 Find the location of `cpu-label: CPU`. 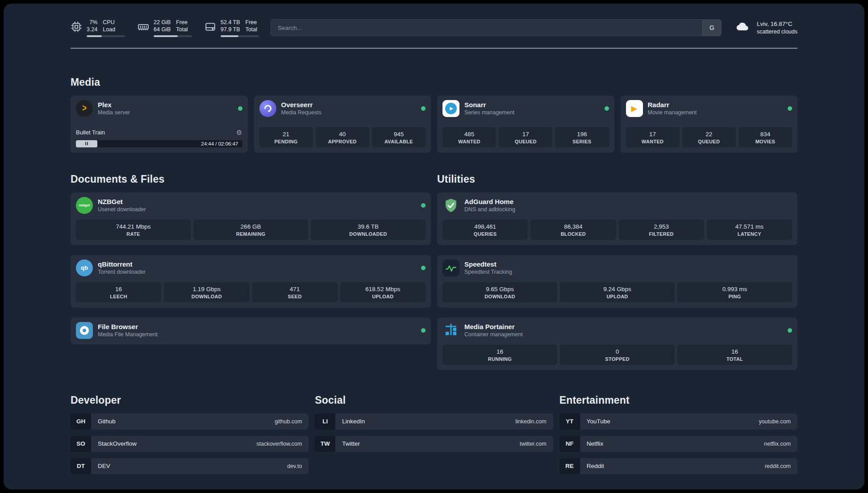

cpu-label: CPU is located at coordinates (109, 22).